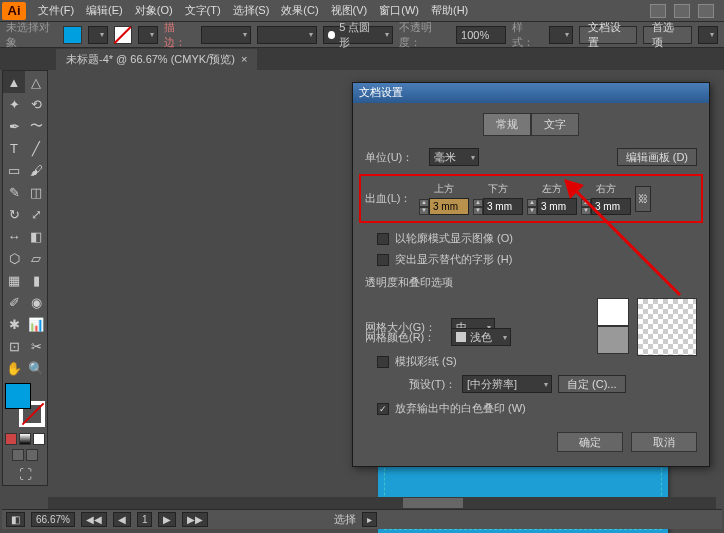 This screenshot has height=533, width=724. I want to click on nav-next-one: ▶, so click(167, 520).